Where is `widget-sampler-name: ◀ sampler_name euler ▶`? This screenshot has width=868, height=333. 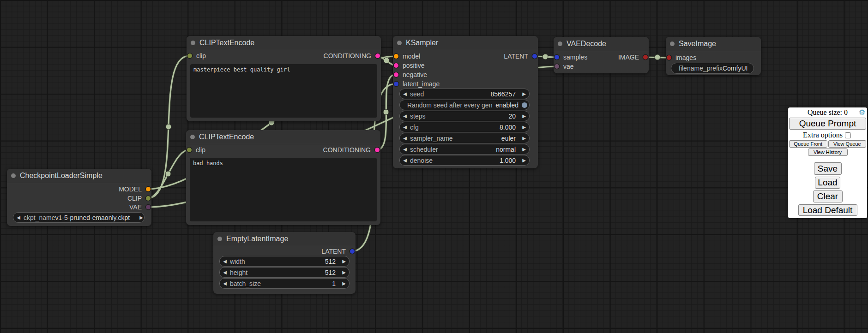
widget-sampler-name: ◀ sampler_name euler ▶ is located at coordinates (464, 138).